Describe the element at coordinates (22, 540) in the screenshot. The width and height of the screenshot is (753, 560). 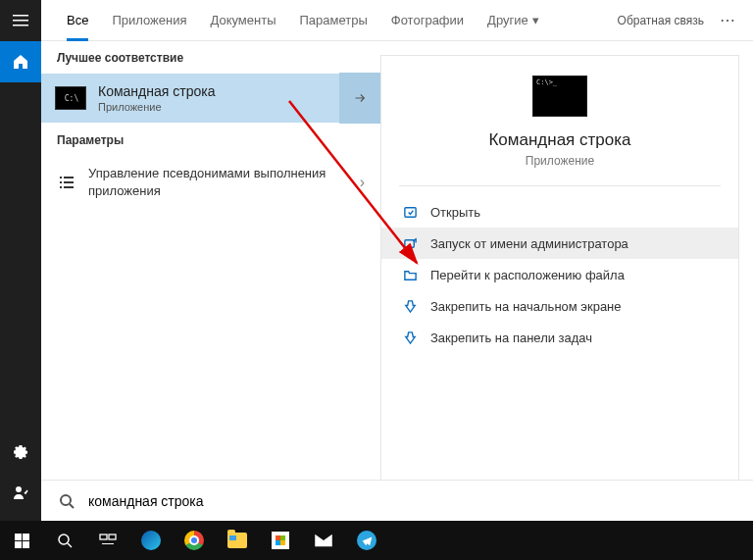
I see `start-button` at that location.